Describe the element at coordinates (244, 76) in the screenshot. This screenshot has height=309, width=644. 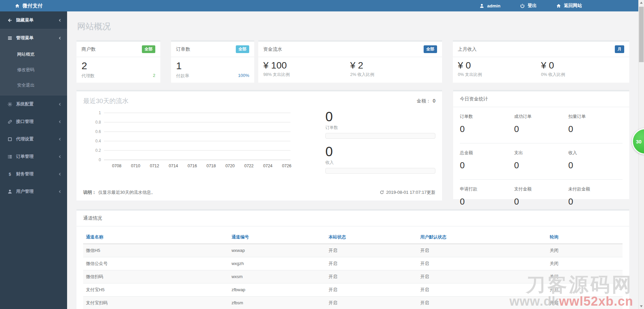
I see `card-sub-value: 100%` at that location.